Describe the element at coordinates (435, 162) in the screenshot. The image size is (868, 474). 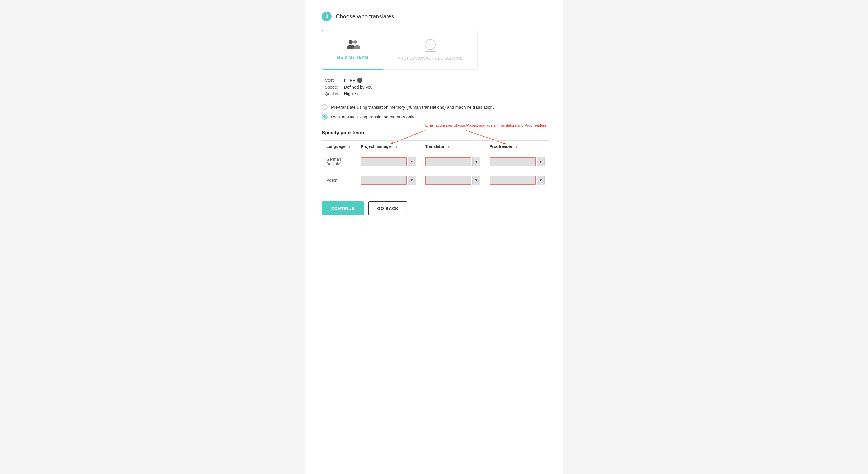
I see `table-row: German (Austria) ▼ ▼ ▼` at that location.